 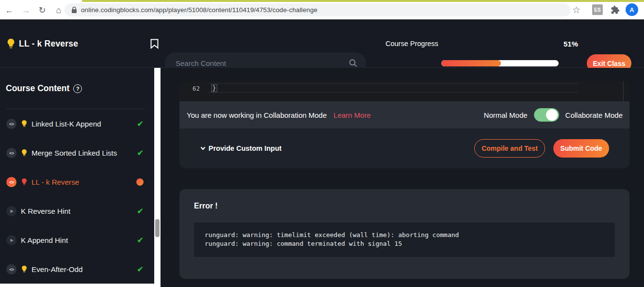 I want to click on tab-strip, so click(x=363, y=1).